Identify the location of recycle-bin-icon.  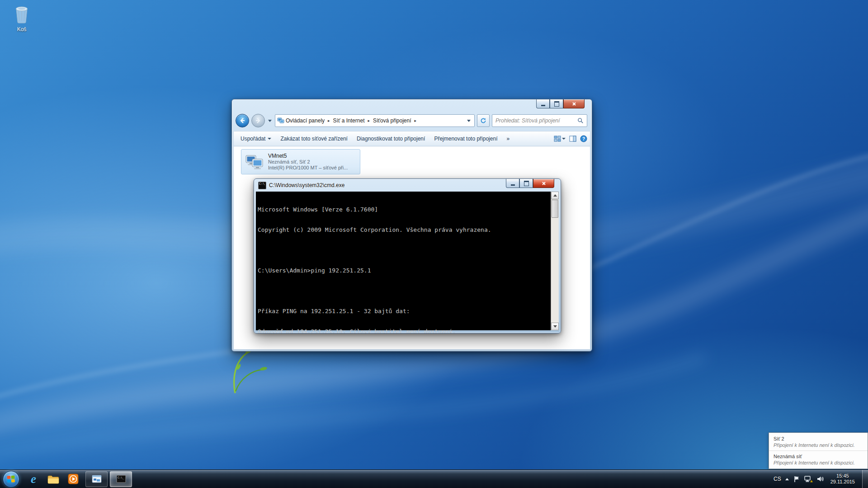
(22, 14).